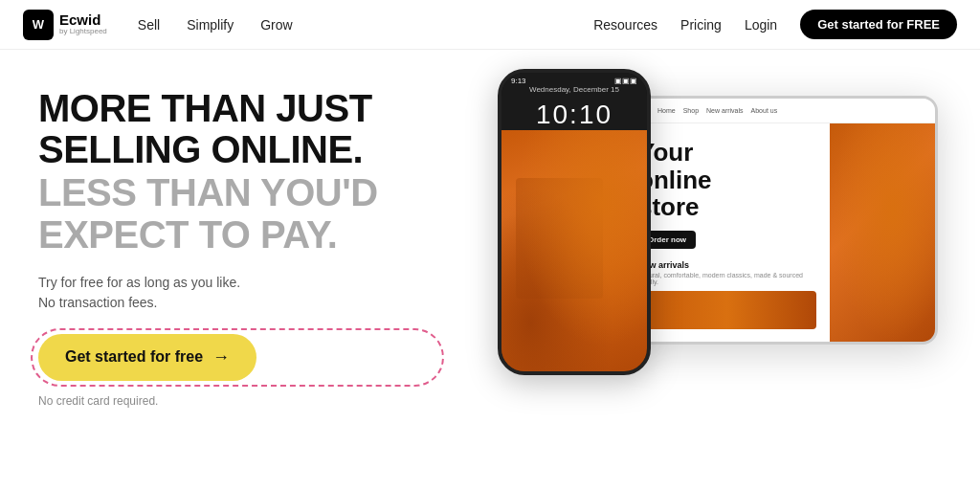 This screenshot has width=980, height=490. What do you see at coordinates (727, 153) in the screenshot?
I see `tablet-store-line1: Your` at bounding box center [727, 153].